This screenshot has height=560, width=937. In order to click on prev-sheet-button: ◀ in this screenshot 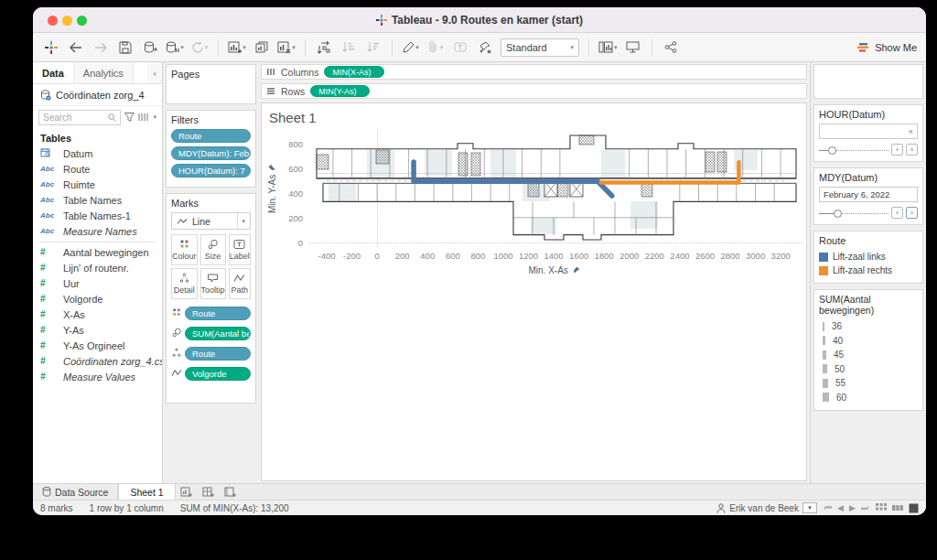, I will do `click(840, 508)`.